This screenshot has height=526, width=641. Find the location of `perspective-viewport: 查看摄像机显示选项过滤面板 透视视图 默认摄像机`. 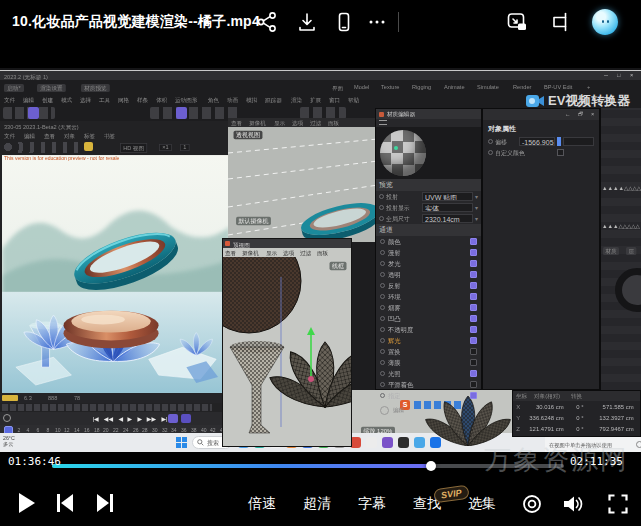

perspective-viewport: 查看摄像机显示选项过滤面板 透视视图 默认摄像机 is located at coordinates (303, 180).